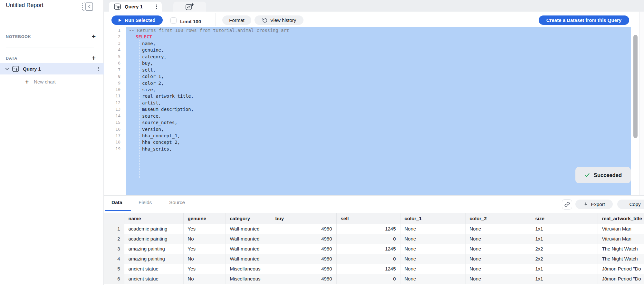 The image size is (644, 285). What do you see at coordinates (154, 219) in the screenshot?
I see `column-header-name: name` at bounding box center [154, 219].